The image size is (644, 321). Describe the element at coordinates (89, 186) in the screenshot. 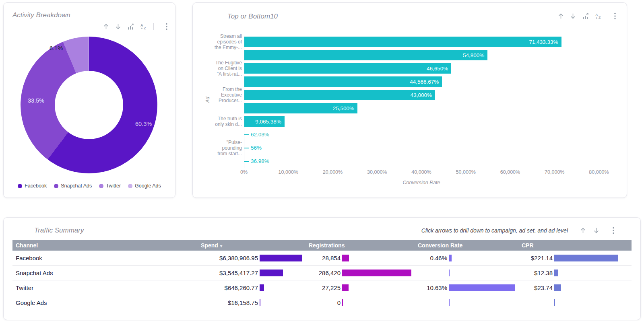

I see `legend: FacebookSnapchat AdsTwitterGoogle Ads` at that location.